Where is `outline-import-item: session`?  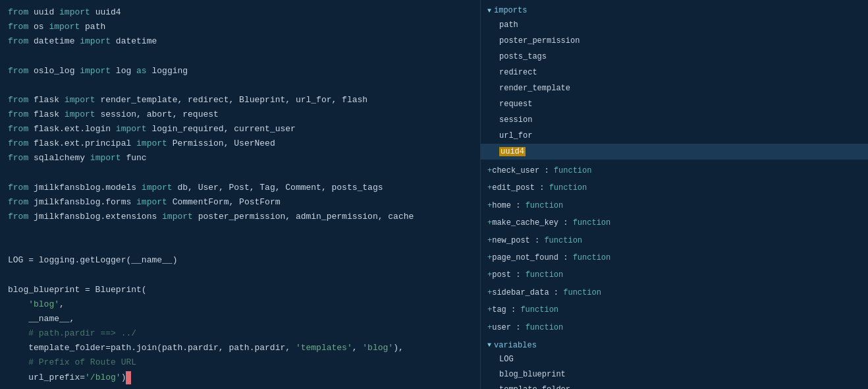
outline-import-item: session is located at coordinates (674, 120).